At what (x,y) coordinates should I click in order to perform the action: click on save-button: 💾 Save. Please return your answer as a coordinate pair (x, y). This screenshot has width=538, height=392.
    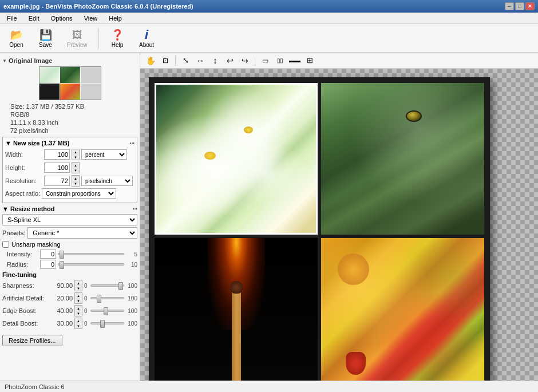
    Looking at the image, I should click on (46, 38).